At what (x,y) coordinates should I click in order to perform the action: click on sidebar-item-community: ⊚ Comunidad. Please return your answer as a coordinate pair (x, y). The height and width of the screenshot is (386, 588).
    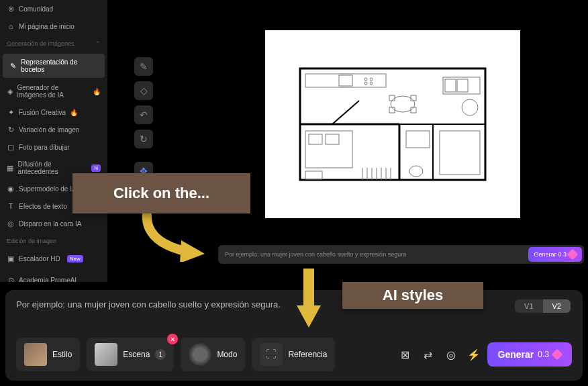
    Looking at the image, I should click on (54, 9).